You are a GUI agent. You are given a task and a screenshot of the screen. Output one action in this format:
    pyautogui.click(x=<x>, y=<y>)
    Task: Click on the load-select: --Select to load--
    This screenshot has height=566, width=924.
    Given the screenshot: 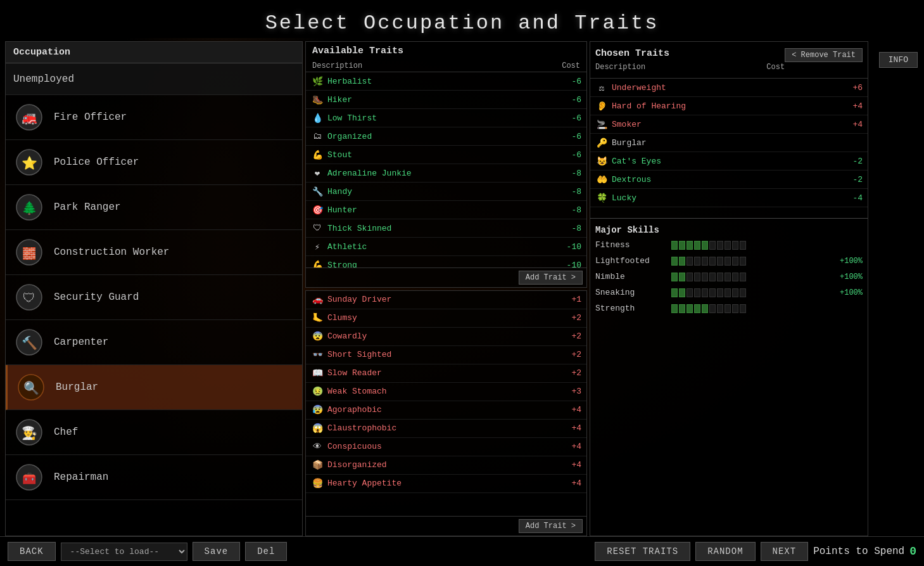 What is the action you would take?
    pyautogui.click(x=124, y=551)
    